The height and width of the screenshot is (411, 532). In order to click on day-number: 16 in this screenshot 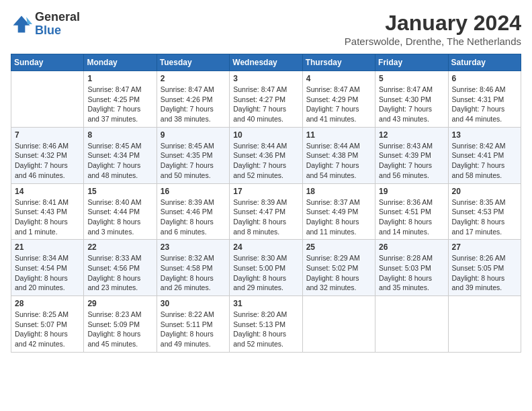, I will do `click(193, 191)`.